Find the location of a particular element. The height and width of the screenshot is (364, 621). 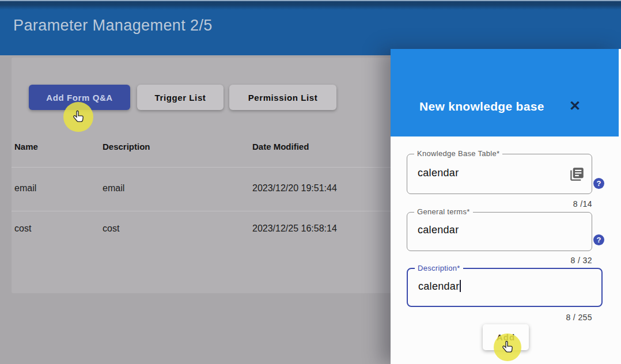

description-field: Description* calendar is located at coordinates (505, 287).